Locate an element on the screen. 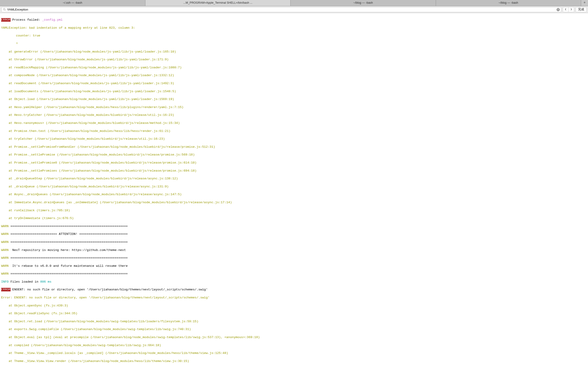  tab-bar: ~/.ssh — -bash ...M_PROGRAM=Apple_Termin… is located at coordinates (294, 3).